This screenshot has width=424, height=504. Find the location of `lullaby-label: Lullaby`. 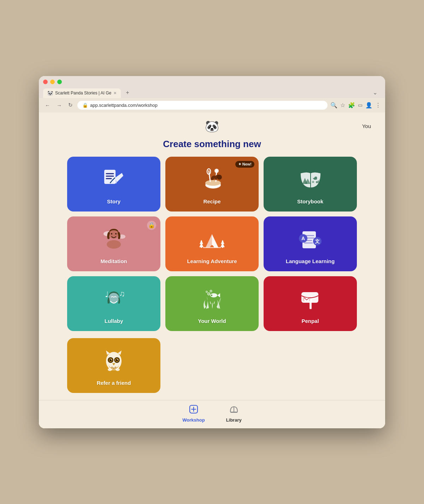

lullaby-label: Lullaby is located at coordinates (114, 321).